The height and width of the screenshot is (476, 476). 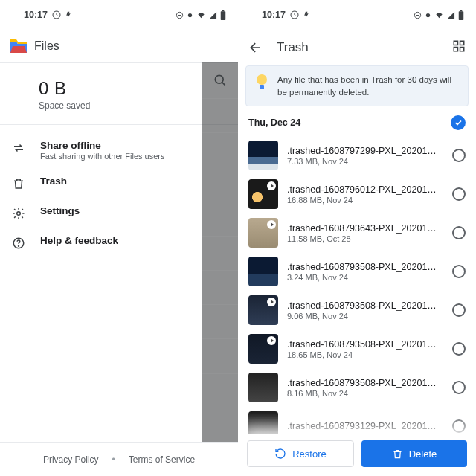 I want to click on file-name: .trashed-1608796012-PXL_20201…, so click(x=365, y=190).